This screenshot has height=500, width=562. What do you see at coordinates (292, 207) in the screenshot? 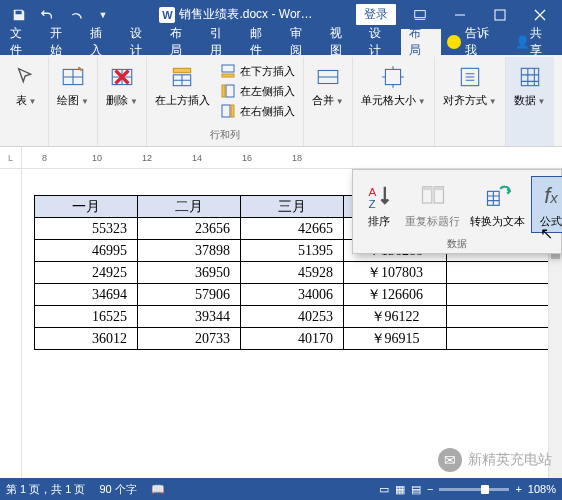
I see `th-month3: 三月` at bounding box center [292, 207].